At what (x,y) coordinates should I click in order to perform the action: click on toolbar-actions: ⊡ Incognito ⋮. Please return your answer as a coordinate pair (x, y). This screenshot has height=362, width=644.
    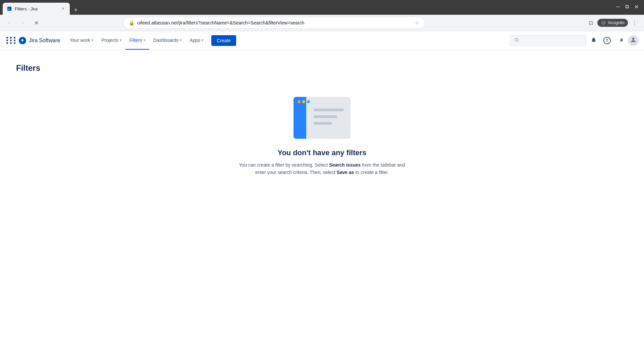
    Looking at the image, I should click on (612, 23).